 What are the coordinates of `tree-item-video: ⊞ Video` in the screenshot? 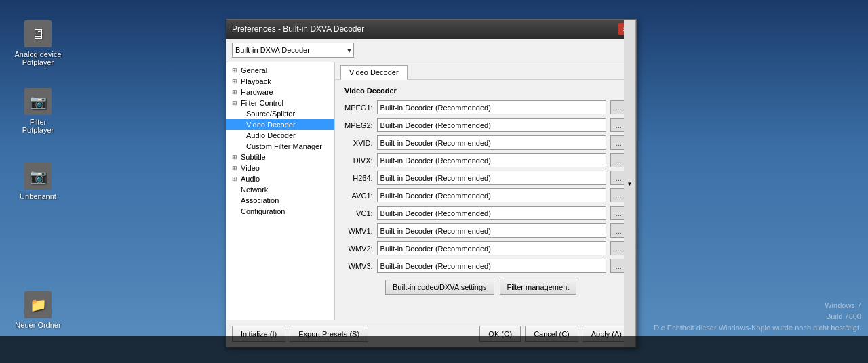 It's located at (281, 168).